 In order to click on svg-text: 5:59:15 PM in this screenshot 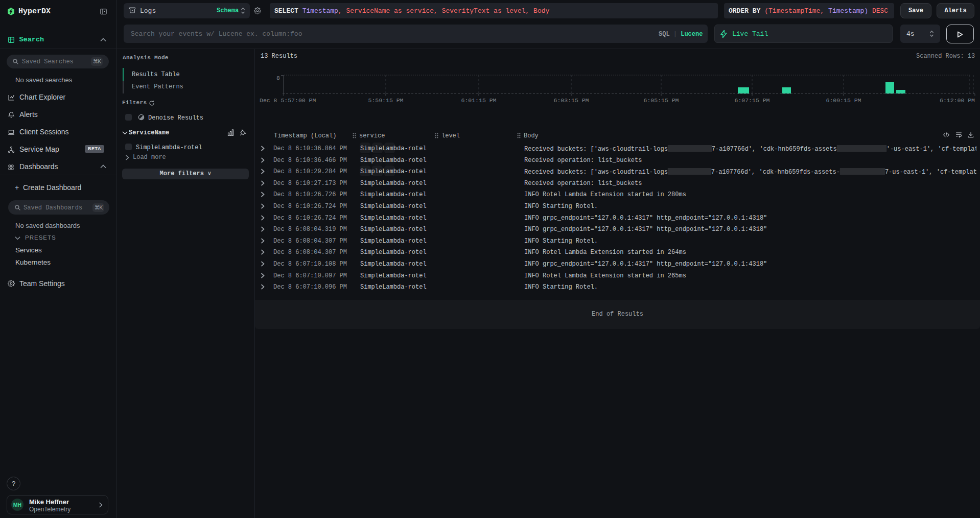, I will do `click(385, 100)`.